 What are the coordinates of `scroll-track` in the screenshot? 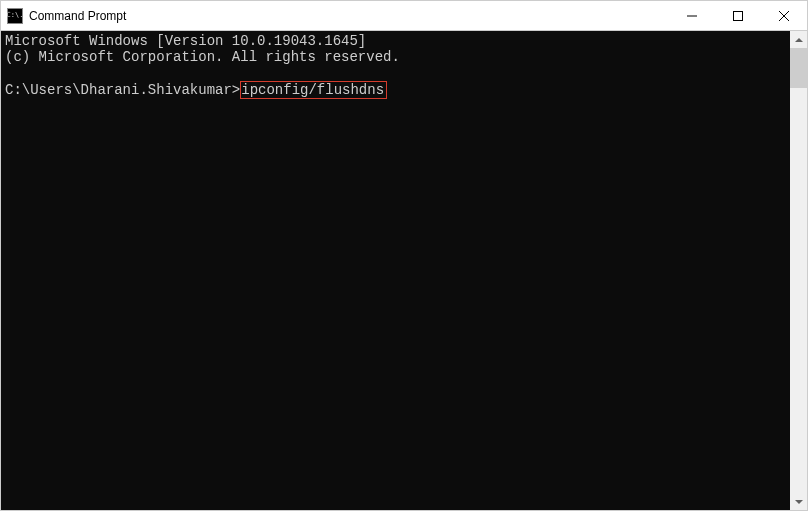 It's located at (798, 270).